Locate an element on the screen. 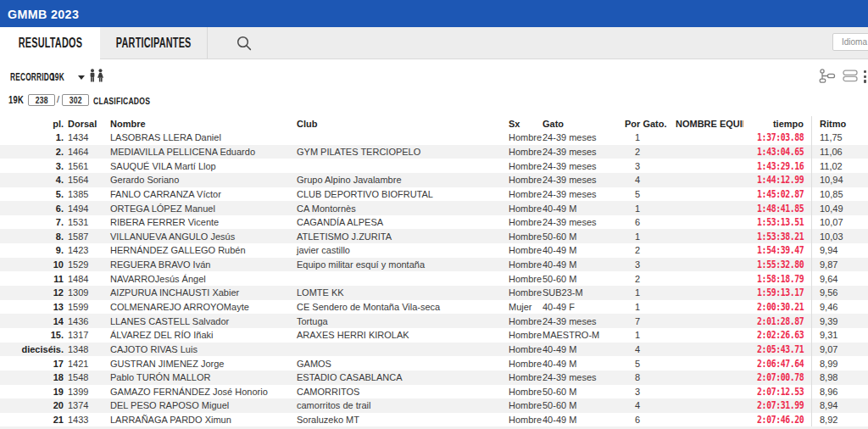 The width and height of the screenshot is (868, 429). cell-pl: 1. is located at coordinates (32, 137).